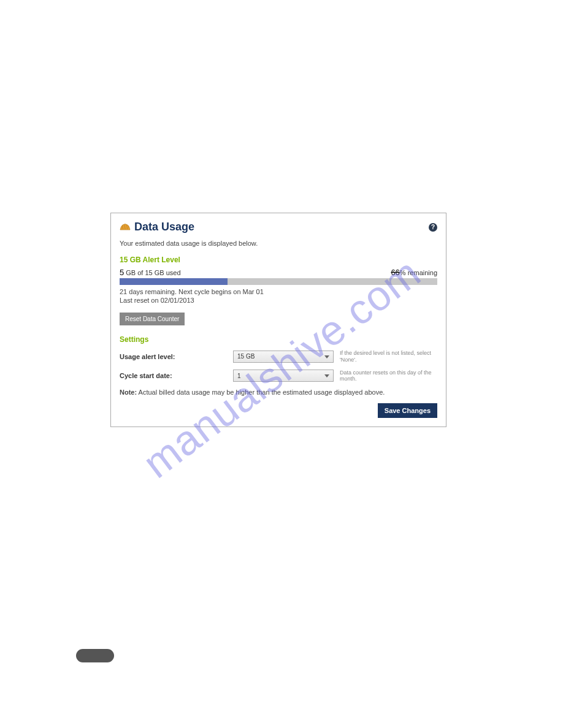  What do you see at coordinates (128, 392) in the screenshot?
I see `note-label: Note:` at bounding box center [128, 392].